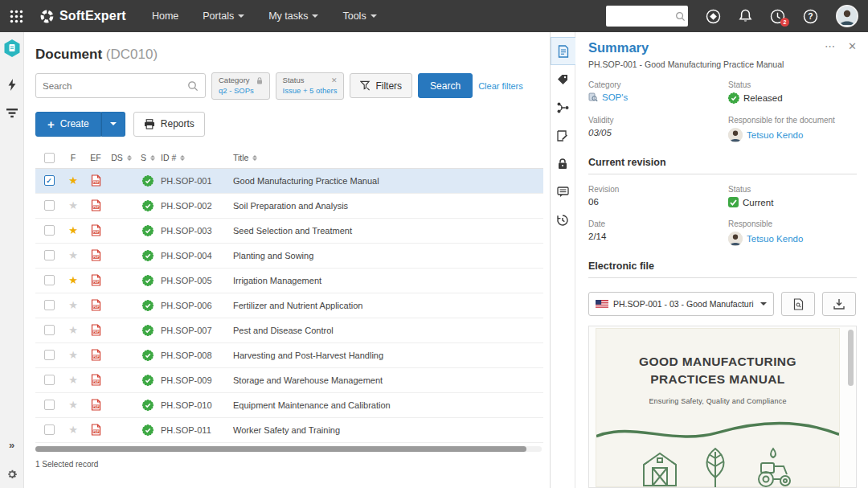 The height and width of the screenshot is (488, 868). I want to click on category-filter-chip: Category q2 - SOPs, so click(241, 86).